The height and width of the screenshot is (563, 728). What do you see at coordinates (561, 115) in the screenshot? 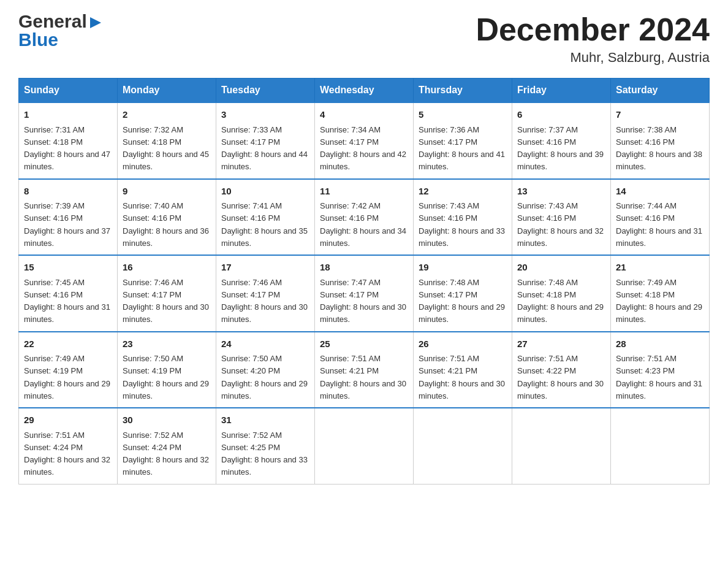
I see `day-number: 6` at bounding box center [561, 115].